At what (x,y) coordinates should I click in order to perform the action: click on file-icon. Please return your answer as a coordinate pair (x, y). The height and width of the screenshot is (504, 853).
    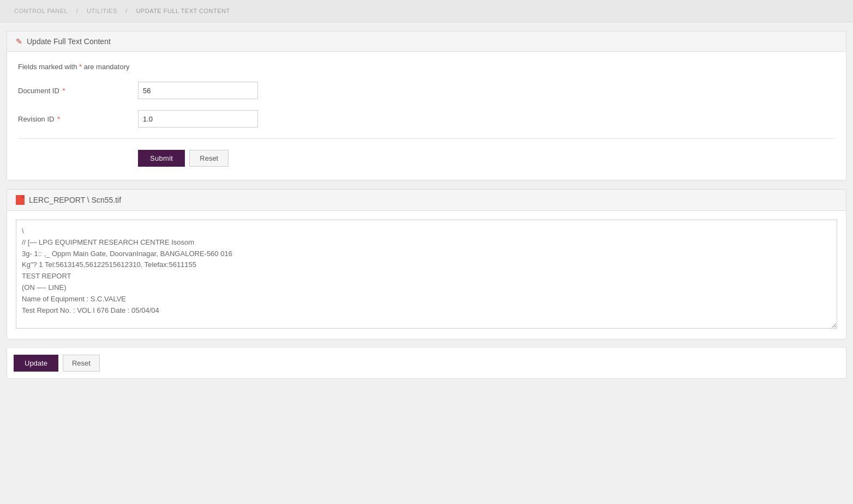
    Looking at the image, I should click on (20, 200).